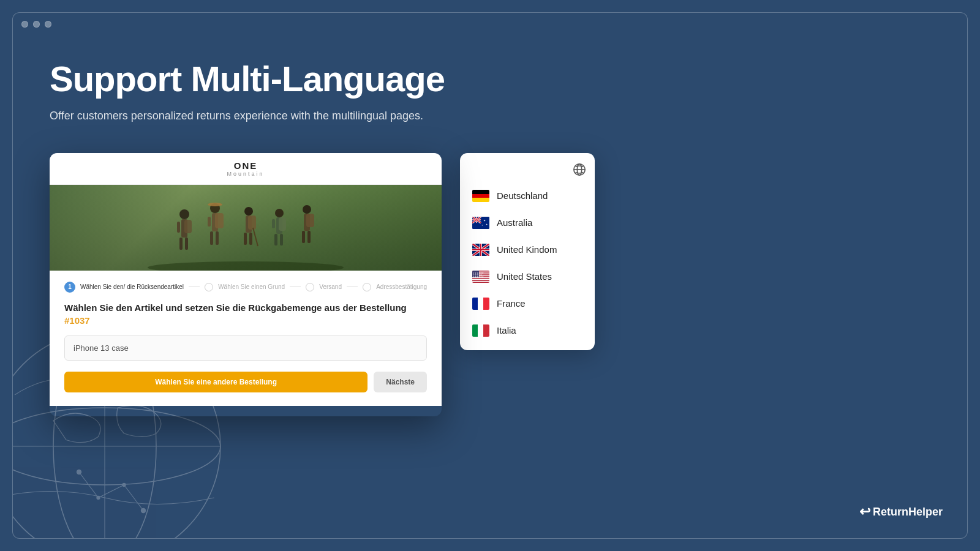  I want to click on lang-name-us: United States, so click(524, 277).